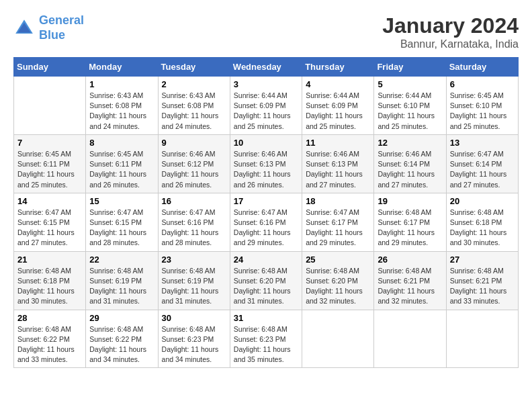 Image resolution: width=532 pixels, height=411 pixels. Describe the element at coordinates (450, 44) in the screenshot. I see `location-title: Bannur, Karnataka, India` at that location.